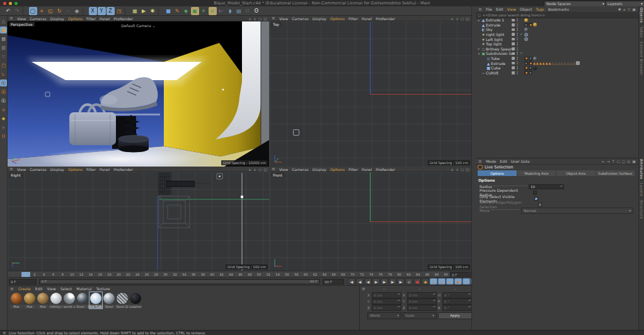 The height and width of the screenshot is (335, 644). I want to click on checkbox: ✓, so click(540, 204).